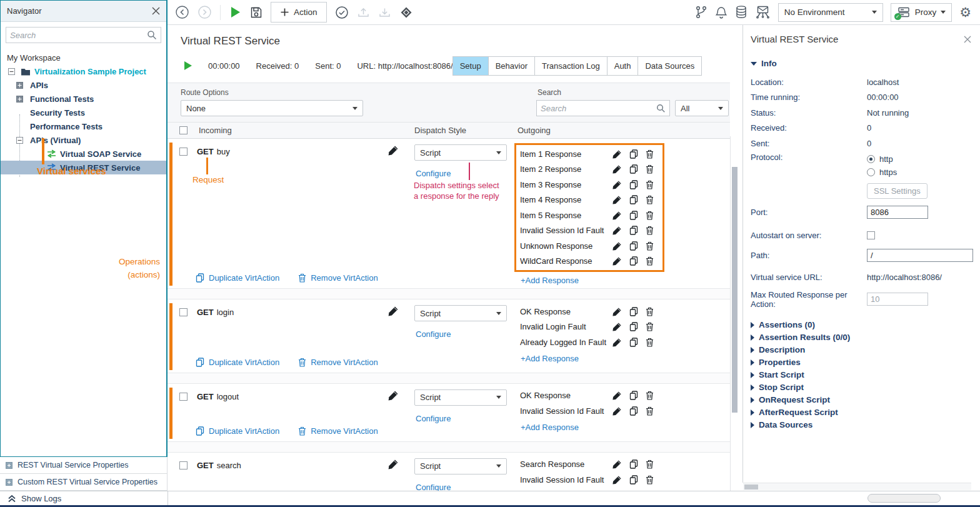 The width and height of the screenshot is (980, 507). I want to click on save-icon, so click(256, 13).